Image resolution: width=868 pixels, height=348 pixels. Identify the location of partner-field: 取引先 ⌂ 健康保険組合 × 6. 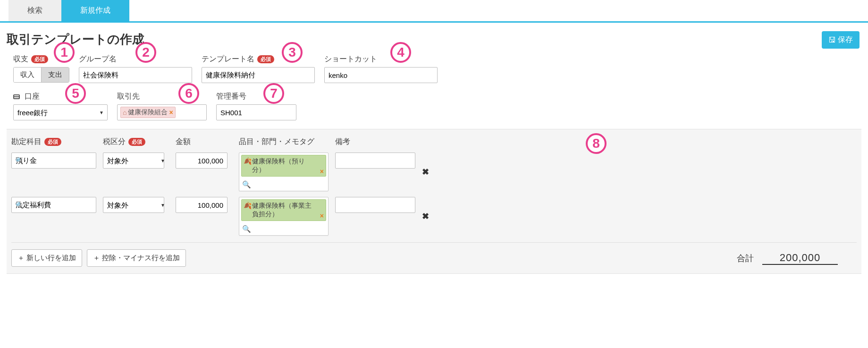
(162, 106).